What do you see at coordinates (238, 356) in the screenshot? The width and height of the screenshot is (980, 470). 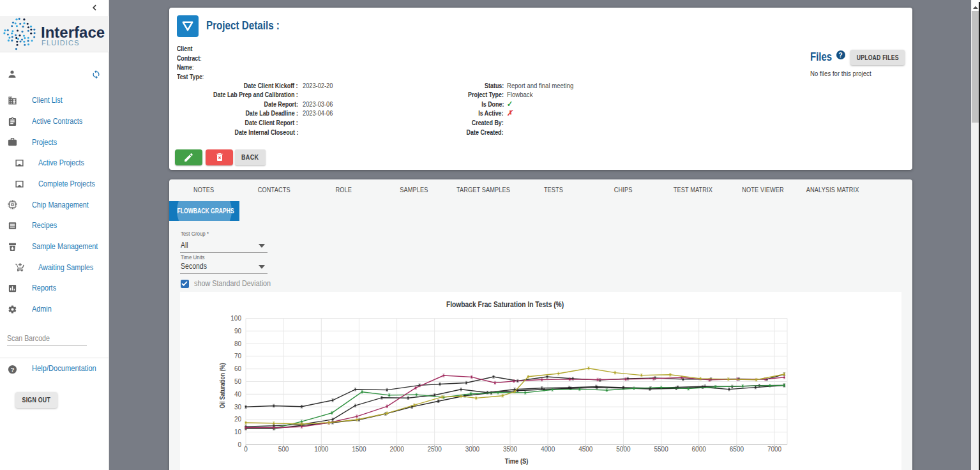 I see `svg-text: 70` at bounding box center [238, 356].